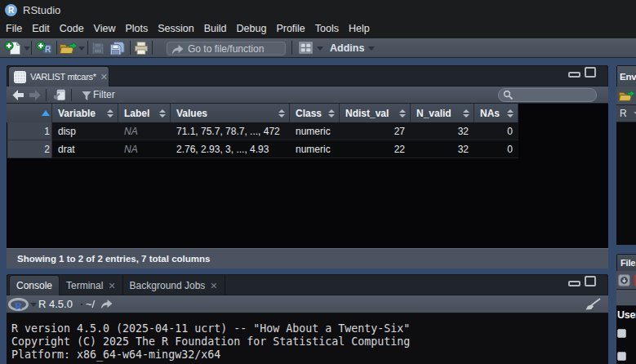 The height and width of the screenshot is (364, 636). What do you see at coordinates (347, 48) in the screenshot?
I see `addins-button: Addins` at bounding box center [347, 48].